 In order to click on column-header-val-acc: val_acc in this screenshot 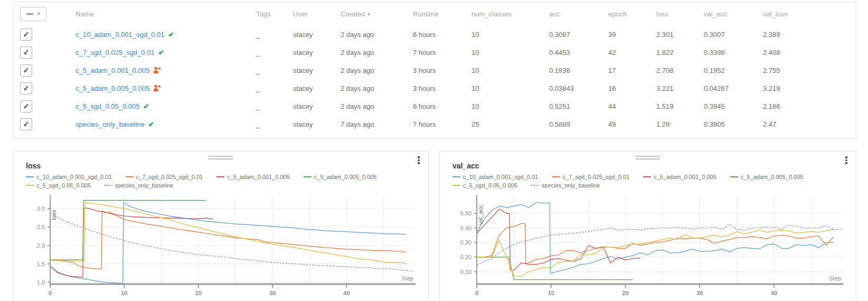, I will do `click(733, 14)`.